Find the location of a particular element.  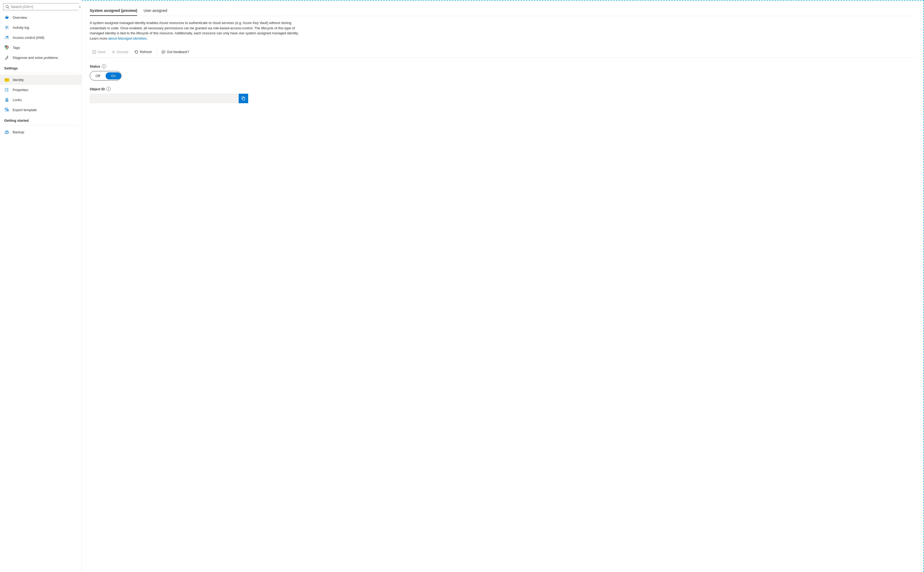

sidebar-item-identity: Identity is located at coordinates (41, 79).